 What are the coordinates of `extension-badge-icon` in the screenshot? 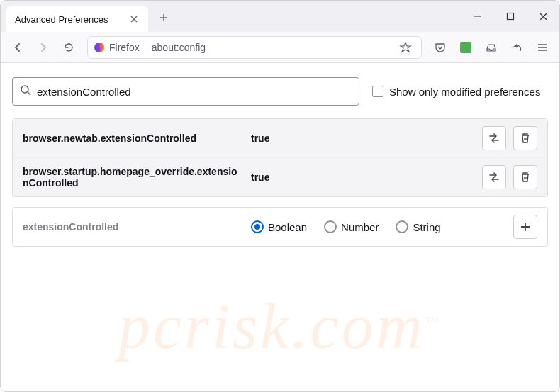 It's located at (466, 47).